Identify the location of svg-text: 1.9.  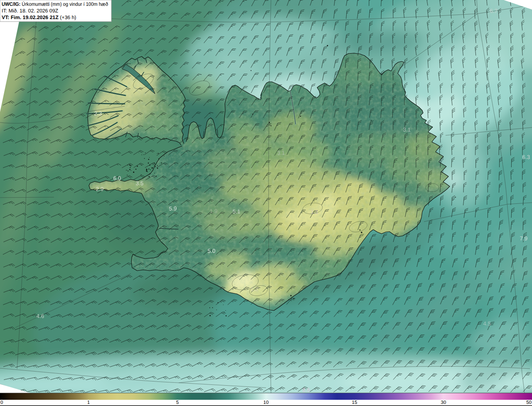
(214, 211).